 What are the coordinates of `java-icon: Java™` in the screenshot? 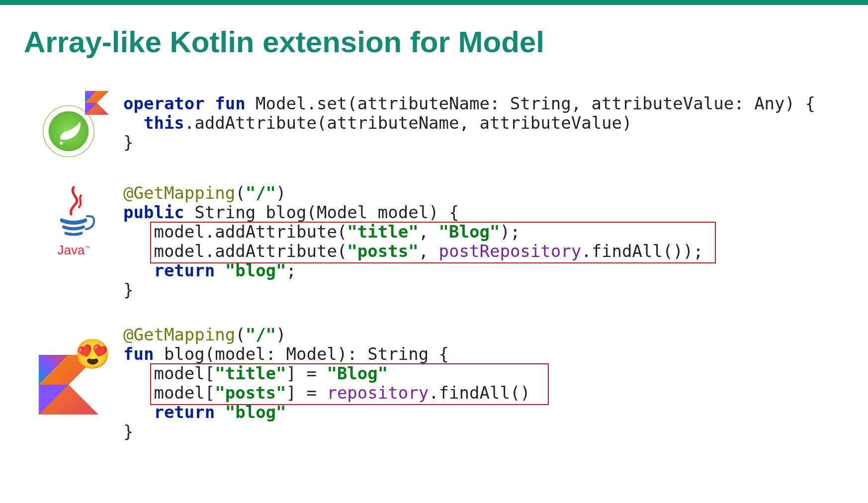 It's located at (74, 221).